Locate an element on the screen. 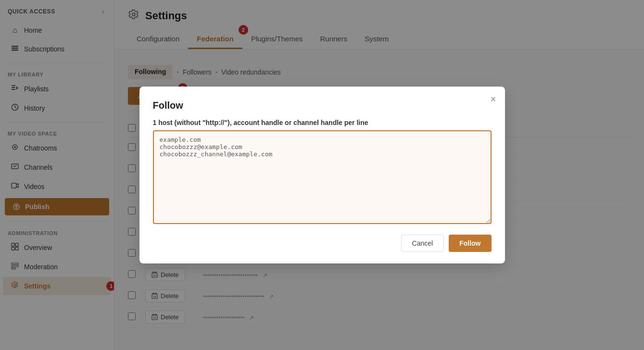  cancel-button: Cancel is located at coordinates (423, 243).